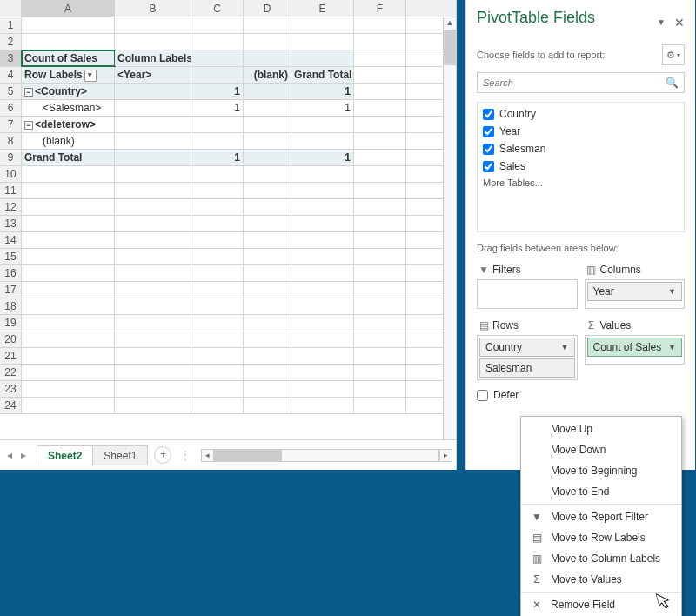  I want to click on area-filters: ▼Filters, so click(527, 285).